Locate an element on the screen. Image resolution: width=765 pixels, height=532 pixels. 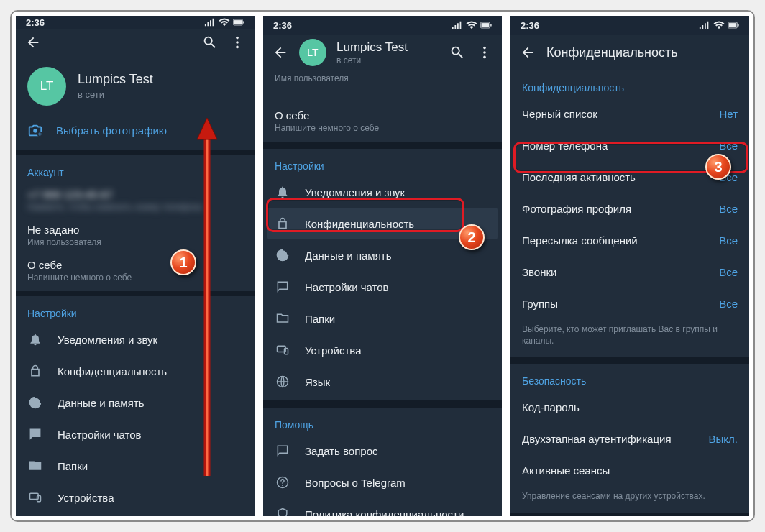
row-passcode: Код-пароль is located at coordinates (630, 407).